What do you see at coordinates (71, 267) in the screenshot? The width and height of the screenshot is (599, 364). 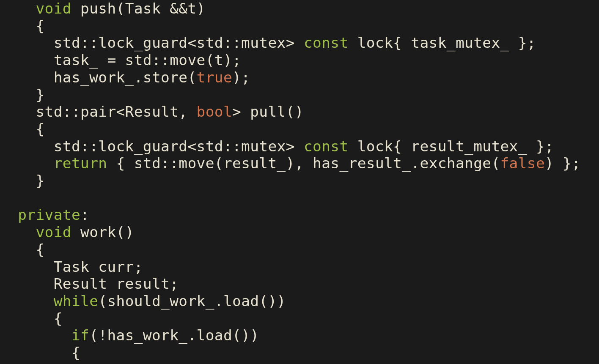 I see `code-line: Task curr;` at bounding box center [71, 267].